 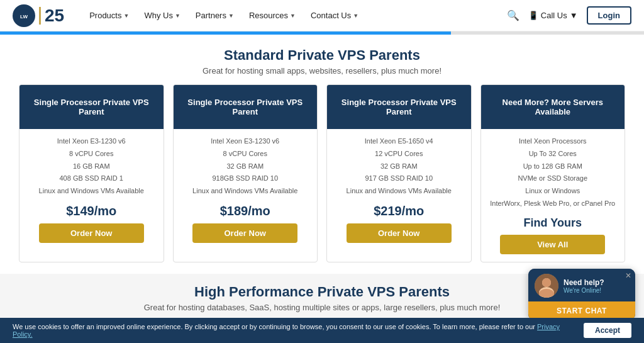 I want to click on card-3-specs: Intel Xeon E5-1650 v4 12 vCPU Cores 32 G…, so click(x=399, y=166).